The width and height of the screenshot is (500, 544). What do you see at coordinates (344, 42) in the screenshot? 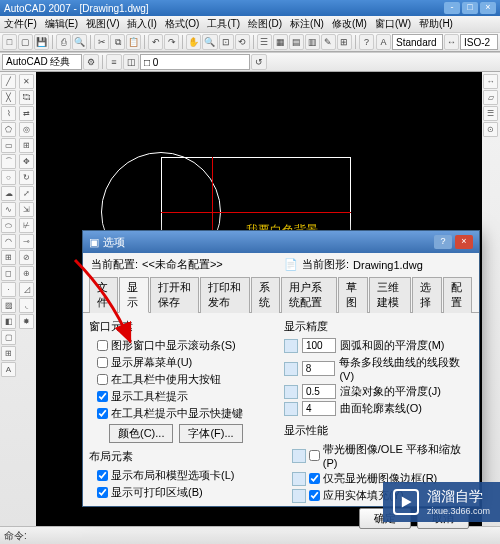
I see `calc-icon: ⊞` at bounding box center [344, 42].